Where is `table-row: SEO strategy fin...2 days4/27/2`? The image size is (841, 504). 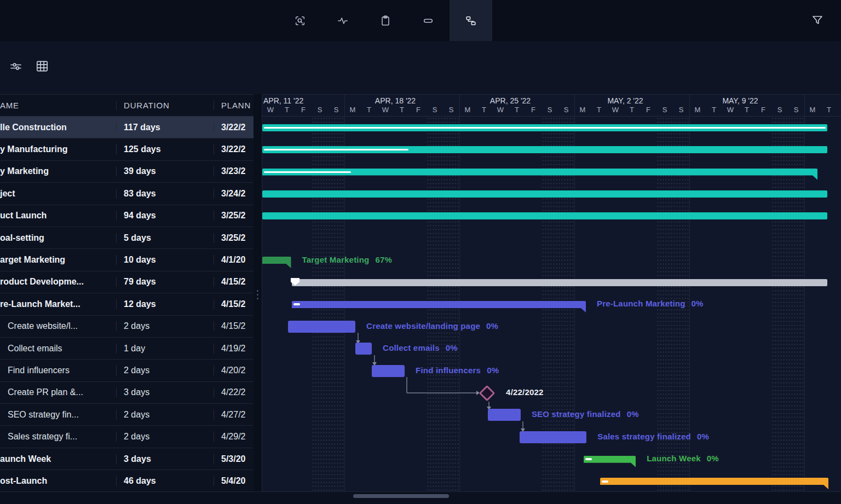
table-row: SEO strategy fin...2 days4/27/2 is located at coordinates (127, 415).